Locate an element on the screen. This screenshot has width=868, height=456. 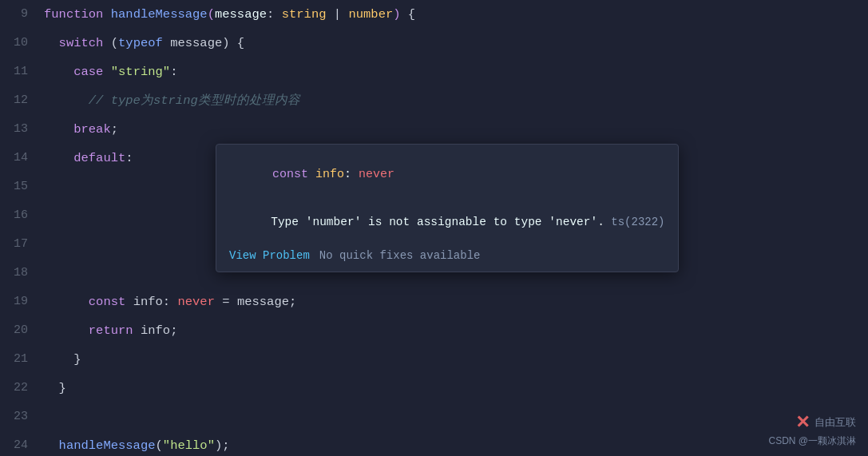
tooltip-error-message: Type 'number' is not assignable to type … is located at coordinates (447, 222).